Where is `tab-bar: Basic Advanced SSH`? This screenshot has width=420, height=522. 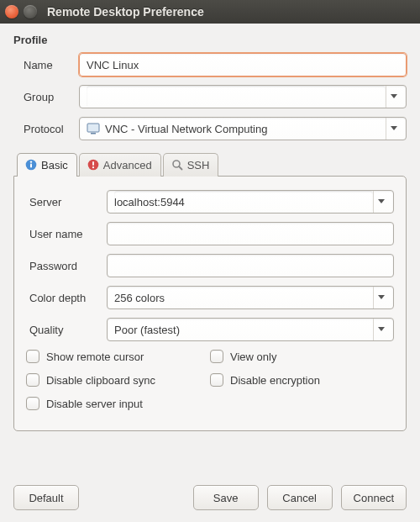
tab-bar: Basic Advanced SSH is located at coordinates (210, 164).